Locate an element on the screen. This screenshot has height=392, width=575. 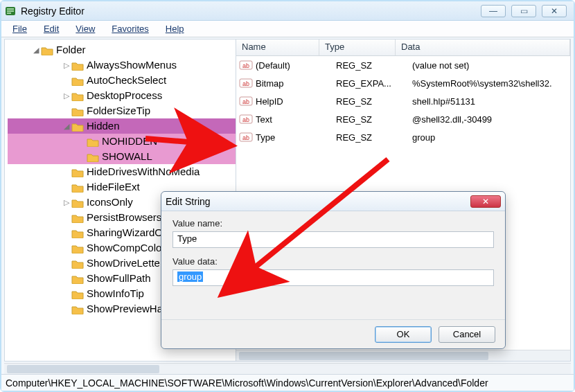
value-name: Text is located at coordinates (296, 119).